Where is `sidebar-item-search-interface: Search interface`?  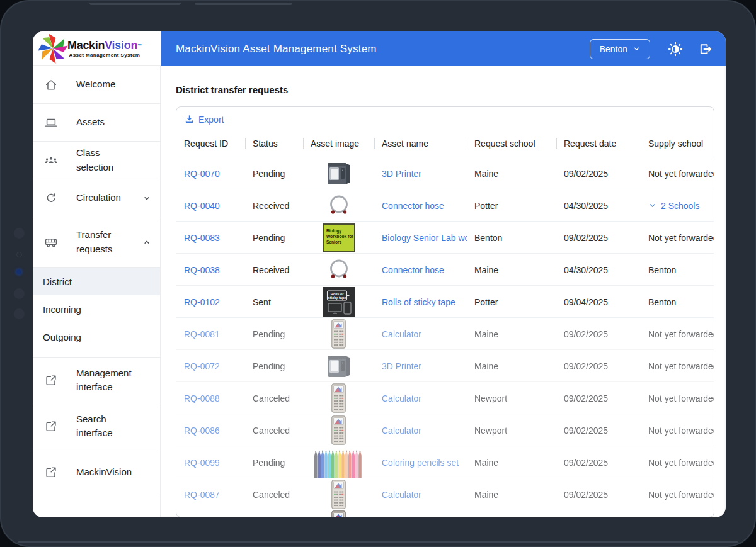 sidebar-item-search-interface: Search interface is located at coordinates (96, 427).